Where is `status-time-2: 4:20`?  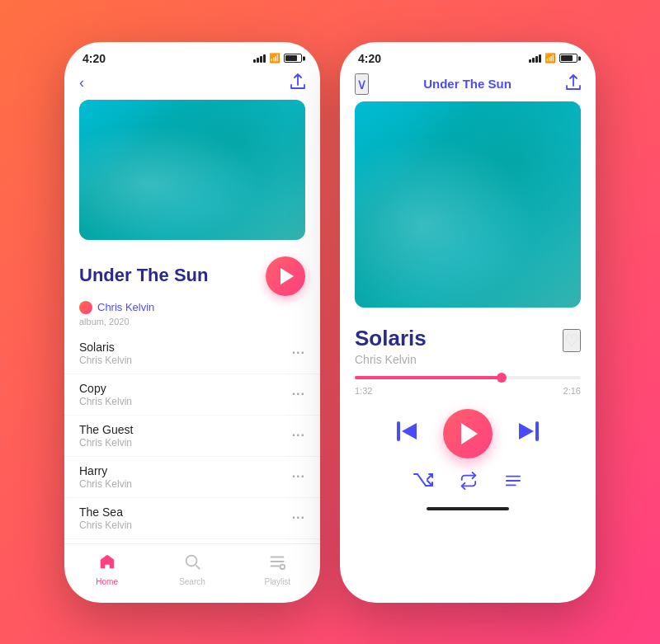
status-time-2: 4:20 is located at coordinates (370, 59).